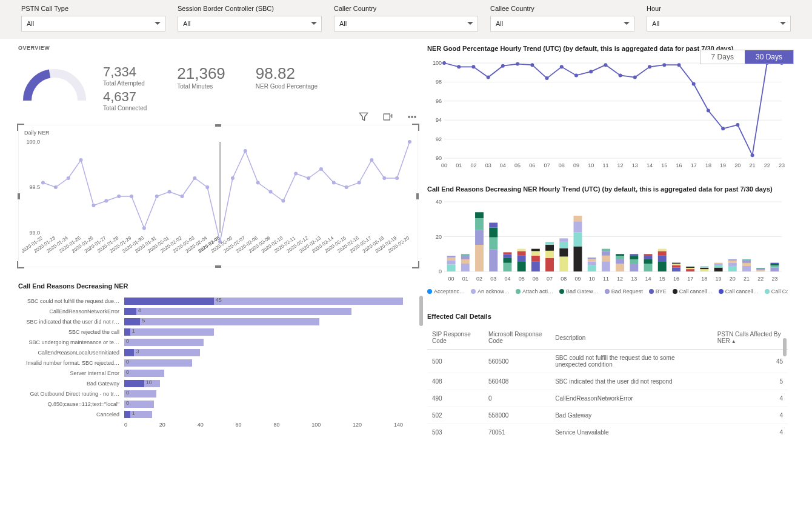  What do you see at coordinates (218, 321) in the screenshot?
I see `reason-row: SBC indicated that the user did not r… 5` at bounding box center [218, 321].